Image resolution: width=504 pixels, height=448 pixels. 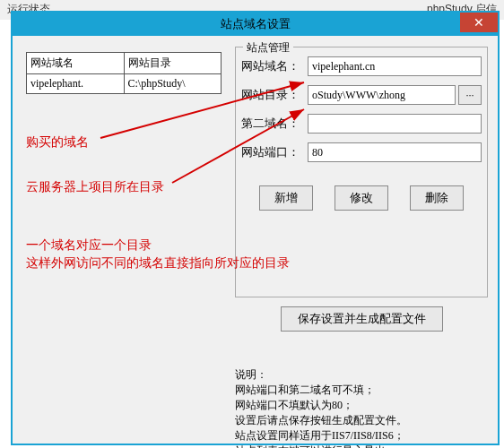 I want to click on close-button: ✕, so click(x=479, y=22).